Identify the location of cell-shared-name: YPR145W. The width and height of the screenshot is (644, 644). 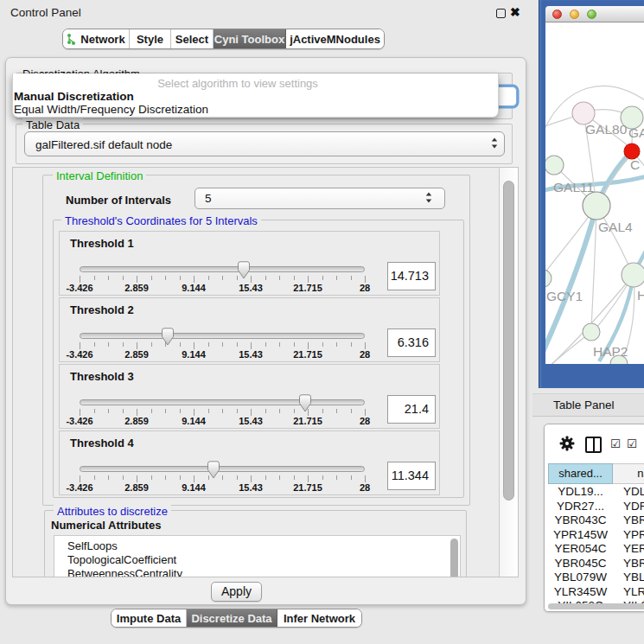
(581, 534).